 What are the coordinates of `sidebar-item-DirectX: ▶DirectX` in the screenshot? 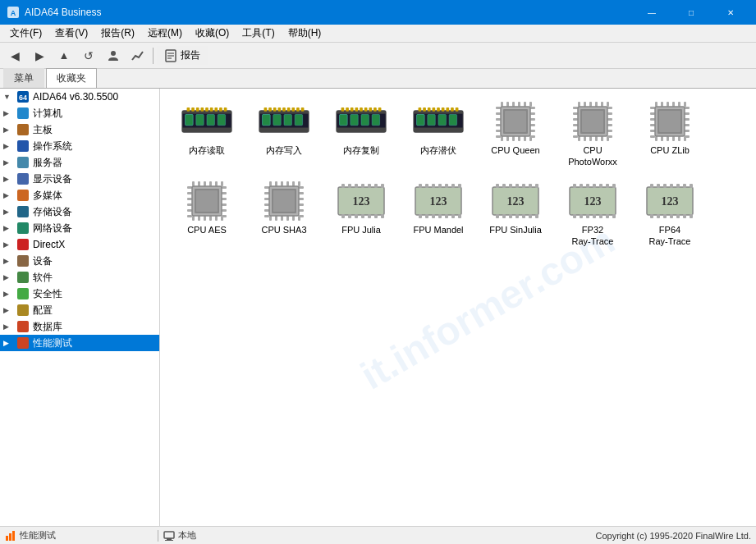 It's located at (80, 245).